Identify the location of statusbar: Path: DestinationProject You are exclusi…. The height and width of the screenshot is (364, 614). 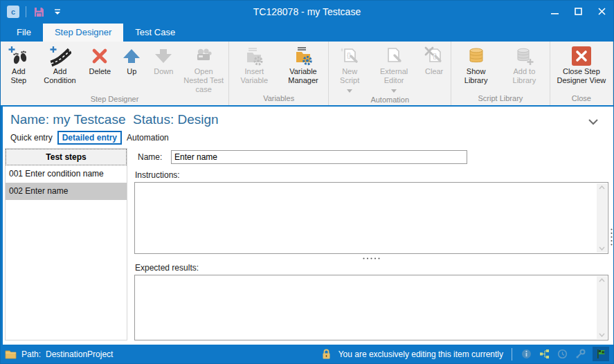
(307, 354).